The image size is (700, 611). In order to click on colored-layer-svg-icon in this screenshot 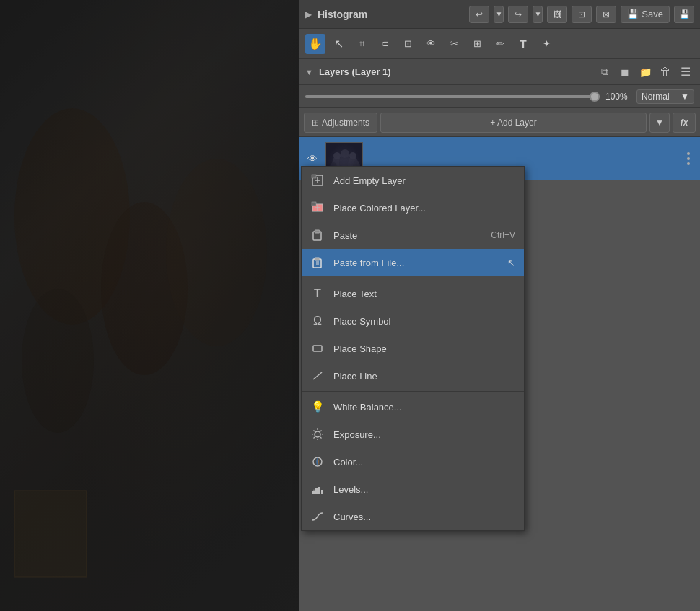, I will do `click(318, 208)`.